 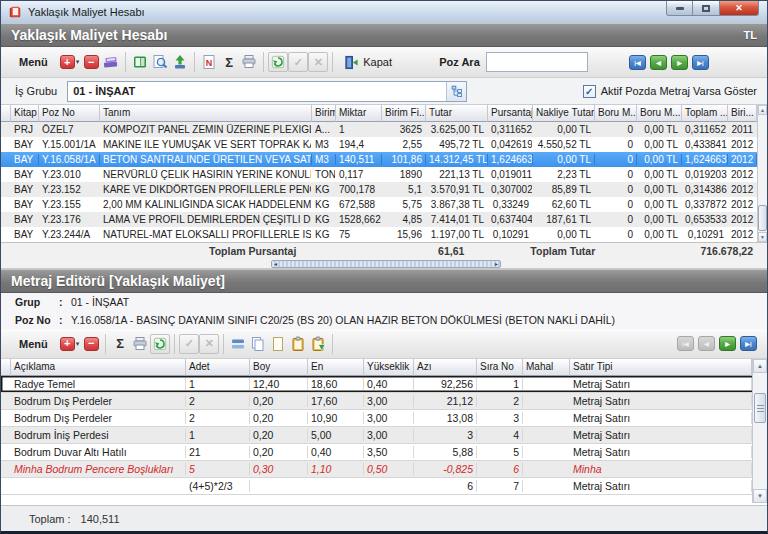 I want to click on apply-button: ✓, so click(x=298, y=62).